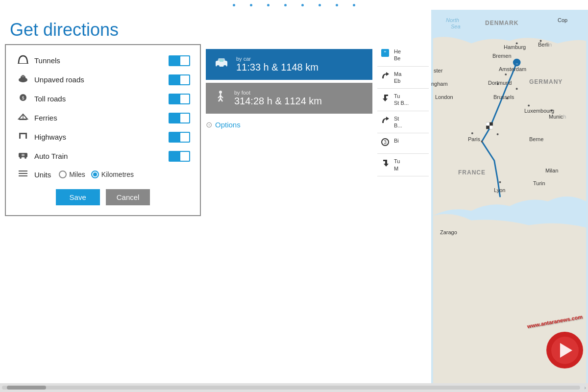 This screenshot has height=392, width=588. I want to click on turn-text-3: St B..., so click(398, 122).